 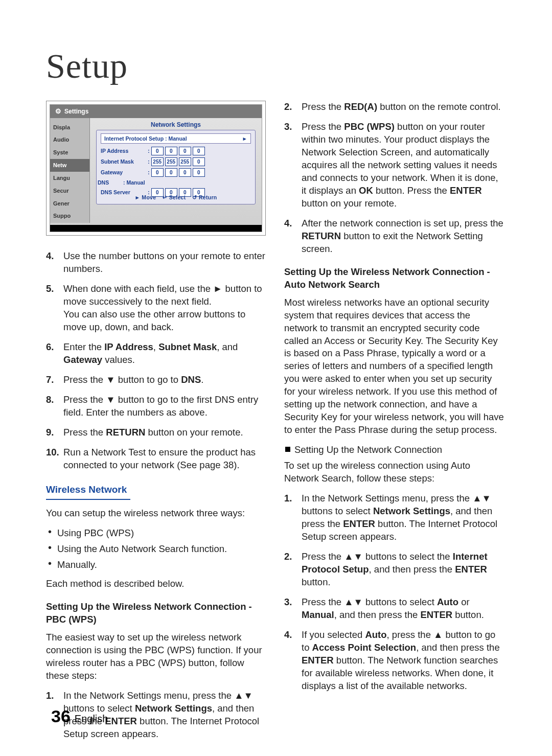 What do you see at coordinates (91, 719) in the screenshot?
I see `page-lang: English` at bounding box center [91, 719].